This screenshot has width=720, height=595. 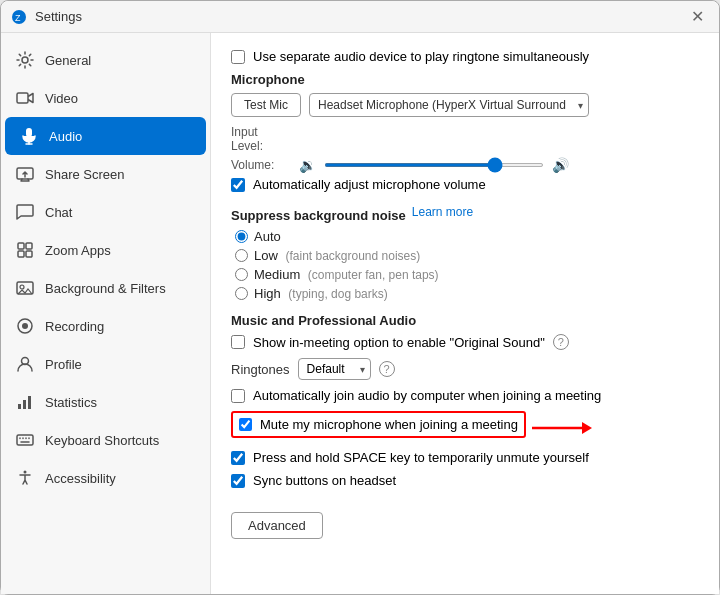 What do you see at coordinates (266, 105) in the screenshot?
I see `test-mic-button: Test Mic` at bounding box center [266, 105].